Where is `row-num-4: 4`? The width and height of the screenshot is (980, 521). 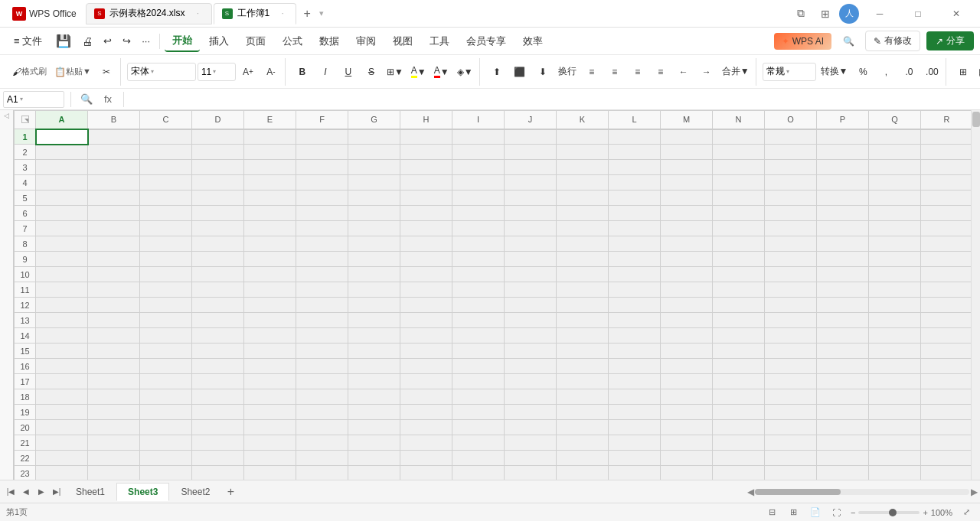 row-num-4: 4 is located at coordinates (25, 183).